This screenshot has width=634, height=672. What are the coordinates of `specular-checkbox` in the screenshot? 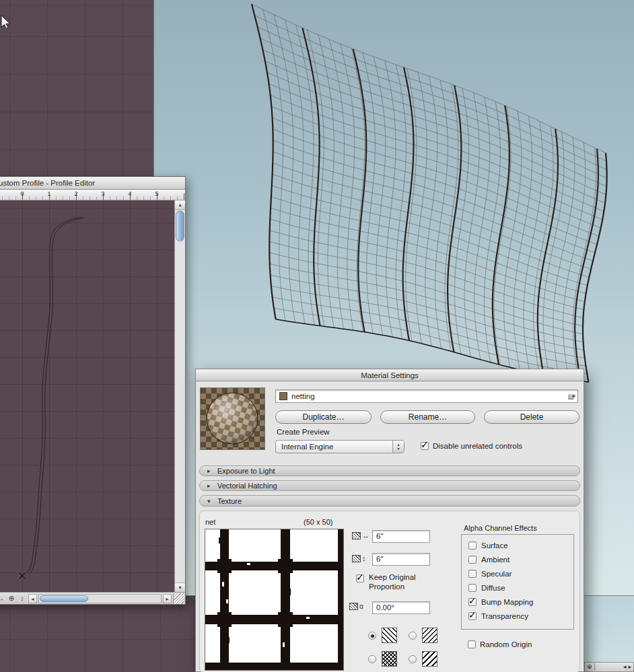 It's located at (472, 574).